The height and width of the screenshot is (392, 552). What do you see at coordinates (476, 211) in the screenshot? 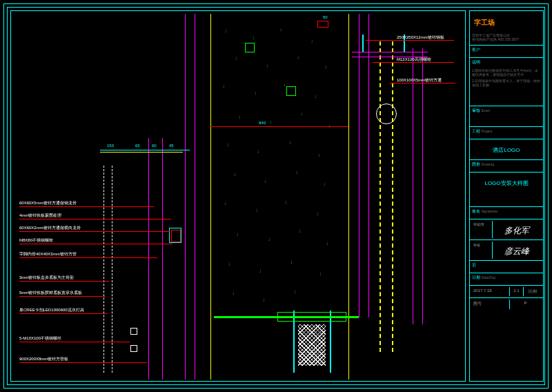
I see `sig-label: 签名` at bounding box center [476, 211].